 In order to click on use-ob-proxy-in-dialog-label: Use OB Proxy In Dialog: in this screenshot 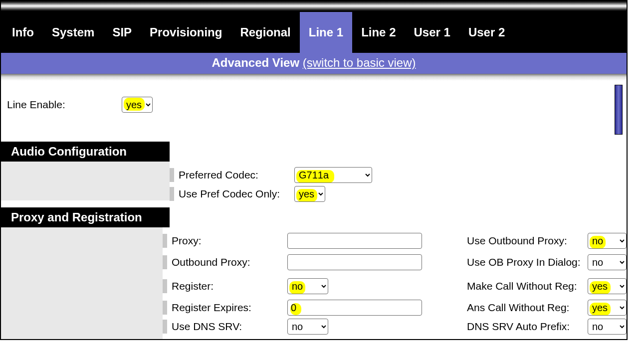, I will do `click(527, 262)`.